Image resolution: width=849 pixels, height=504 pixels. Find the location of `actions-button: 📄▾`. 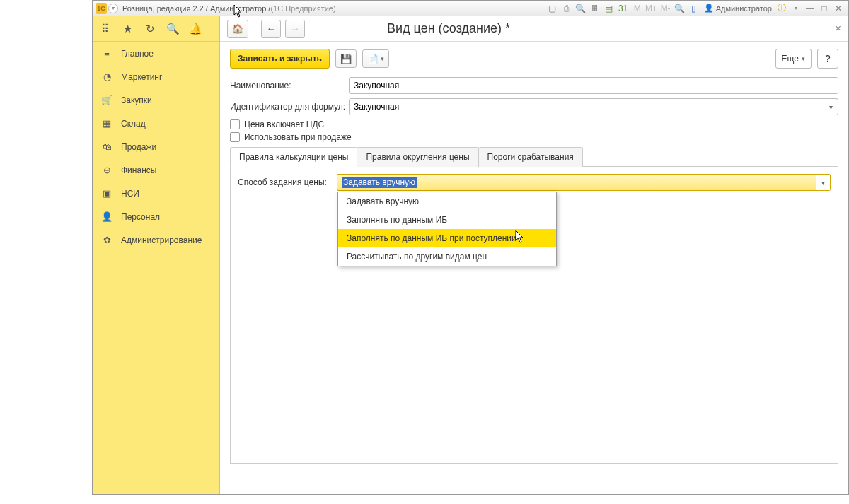

actions-button: 📄▾ is located at coordinates (376, 59).